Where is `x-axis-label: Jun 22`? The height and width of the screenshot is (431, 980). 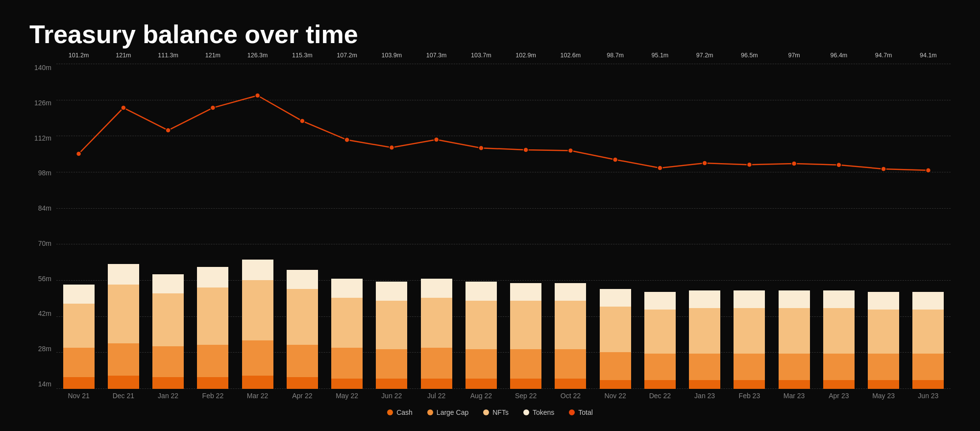 x-axis-label: Jun 22 is located at coordinates (392, 396).